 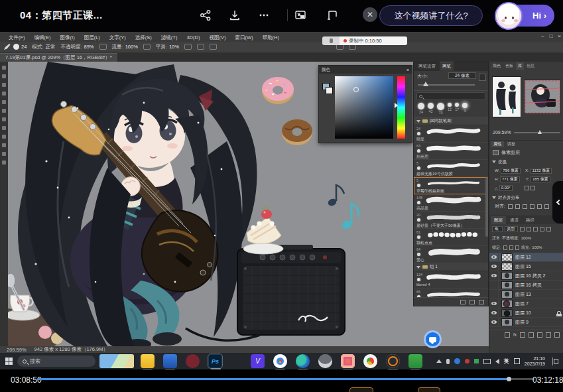 What do you see at coordinates (548, 335) in the screenshot?
I see `new-layer-icon` at bounding box center [548, 335].